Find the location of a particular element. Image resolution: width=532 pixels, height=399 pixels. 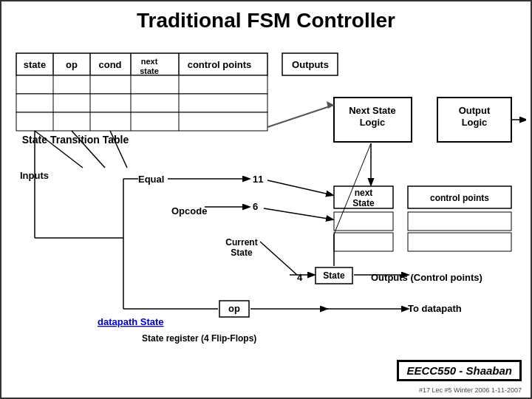

next-state-lower: next is located at coordinates (364, 193).